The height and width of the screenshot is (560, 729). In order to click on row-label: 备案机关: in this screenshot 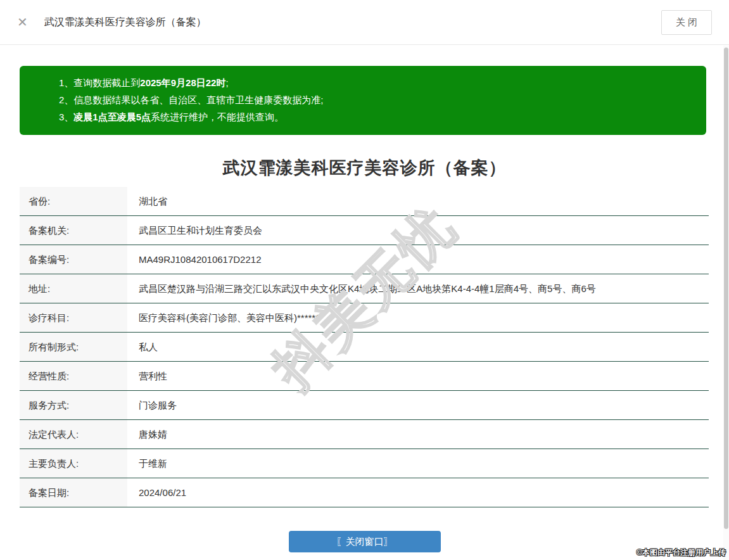, I will do `click(73, 231)`.